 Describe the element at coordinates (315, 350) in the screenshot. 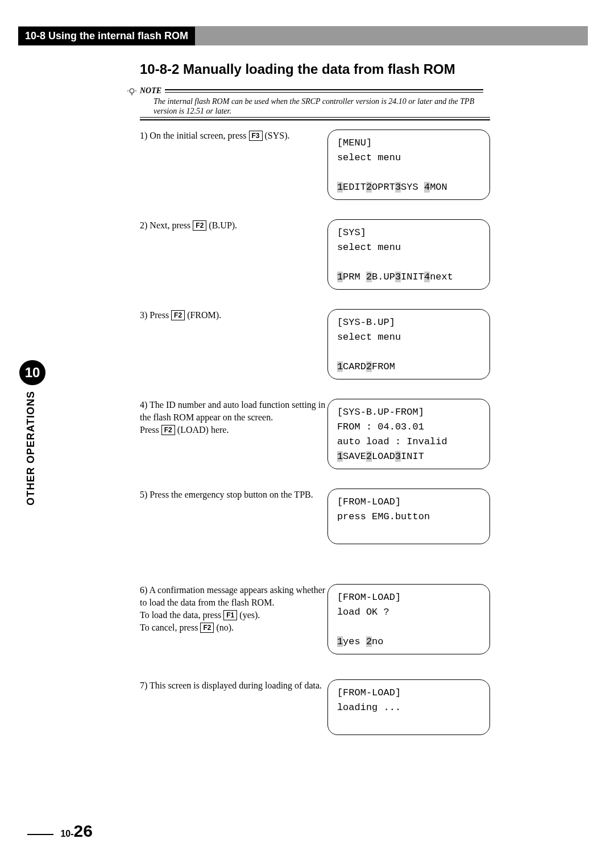

I see `step-row: 3) Press F2 (FROM).[SYS-B.UP] select men…` at that location.